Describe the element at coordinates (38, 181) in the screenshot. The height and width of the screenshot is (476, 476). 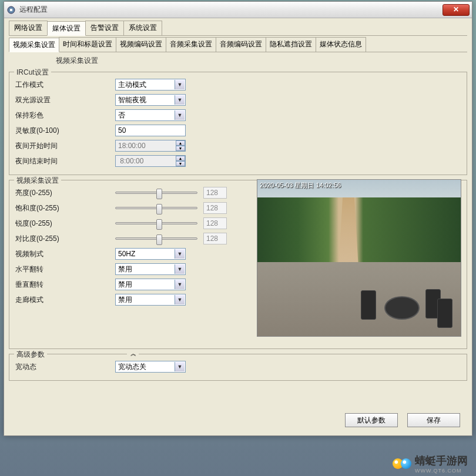
I see `capture-group-title: 视频采集设置` at that location.